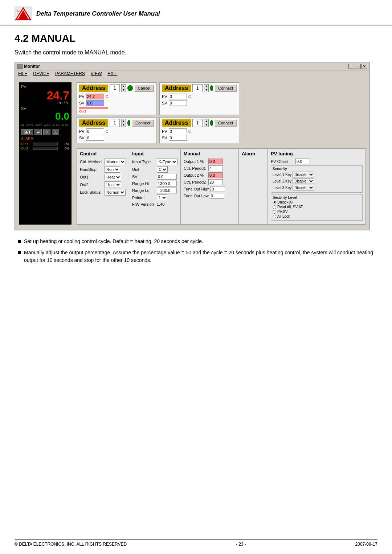  What do you see at coordinates (226, 88) in the screenshot?
I see `connect-button-tr: Connect` at bounding box center [226, 88].